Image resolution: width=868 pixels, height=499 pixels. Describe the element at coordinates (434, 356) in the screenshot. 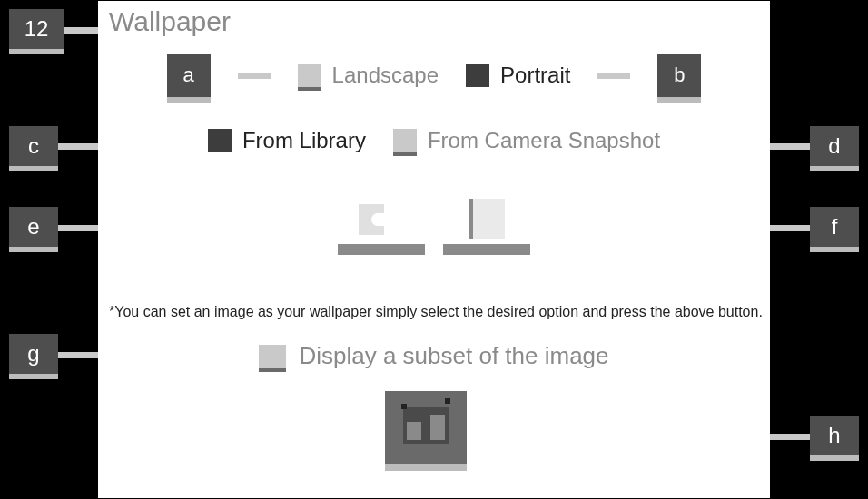

I see `subset-row: Display a subset of the image` at that location.